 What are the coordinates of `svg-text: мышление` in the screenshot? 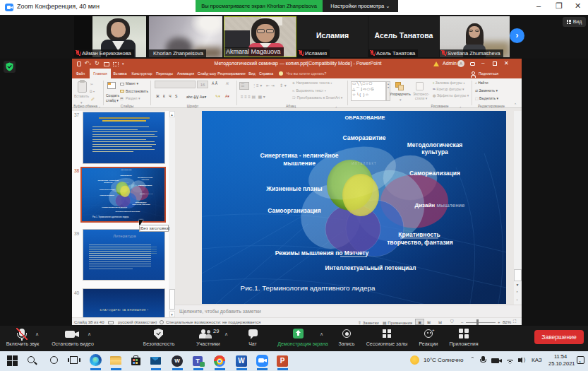 It's located at (299, 163).